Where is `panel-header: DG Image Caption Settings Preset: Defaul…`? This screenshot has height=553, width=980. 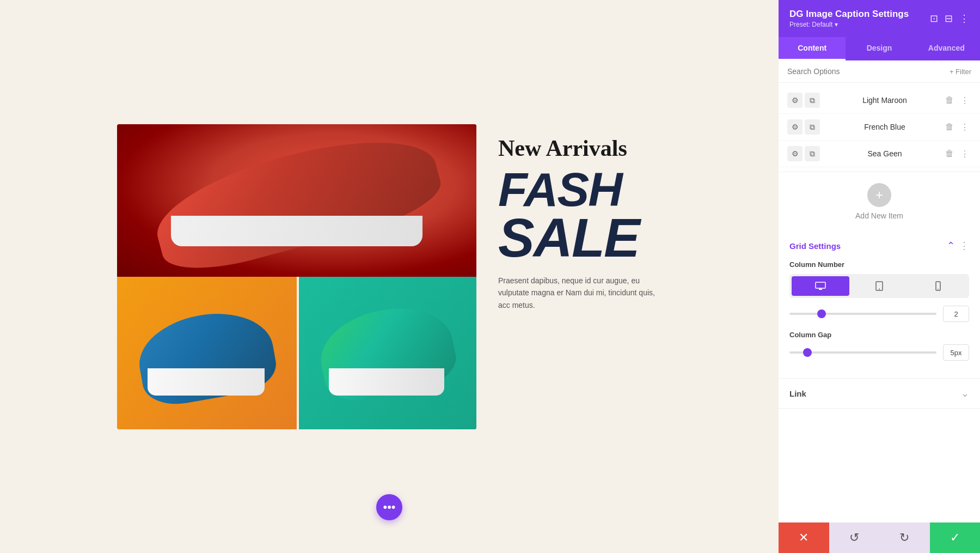
panel-header: DG Image Caption Settings Preset: Defaul… is located at coordinates (879, 19).